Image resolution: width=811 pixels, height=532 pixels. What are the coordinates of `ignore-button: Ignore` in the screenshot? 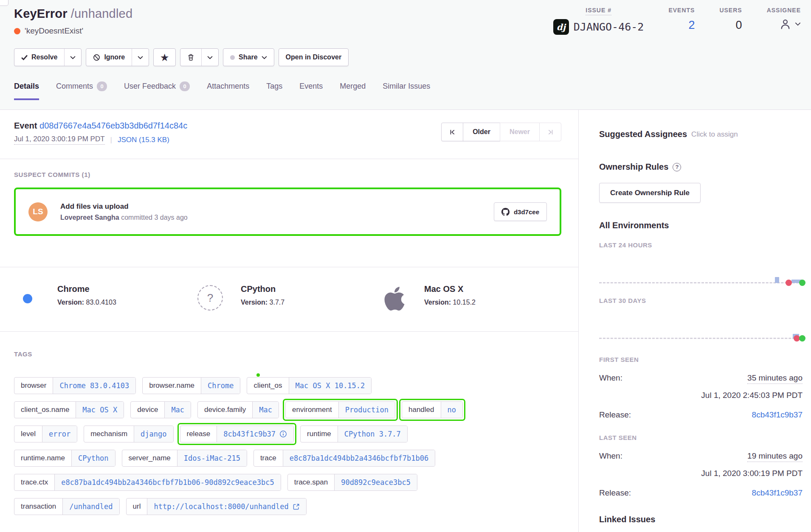 It's located at (109, 57).